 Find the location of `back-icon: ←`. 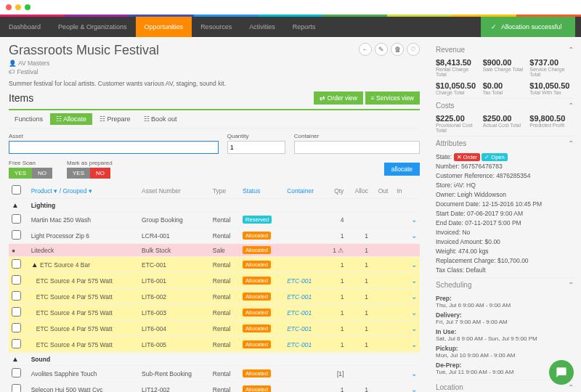

back-icon: ← is located at coordinates (365, 49).